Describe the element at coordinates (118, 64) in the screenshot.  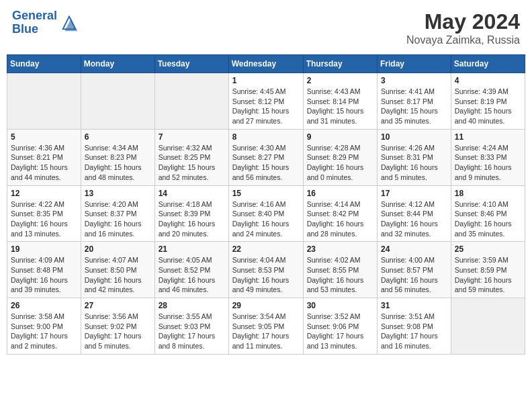
I see `day-of-week-header: Monday` at that location.